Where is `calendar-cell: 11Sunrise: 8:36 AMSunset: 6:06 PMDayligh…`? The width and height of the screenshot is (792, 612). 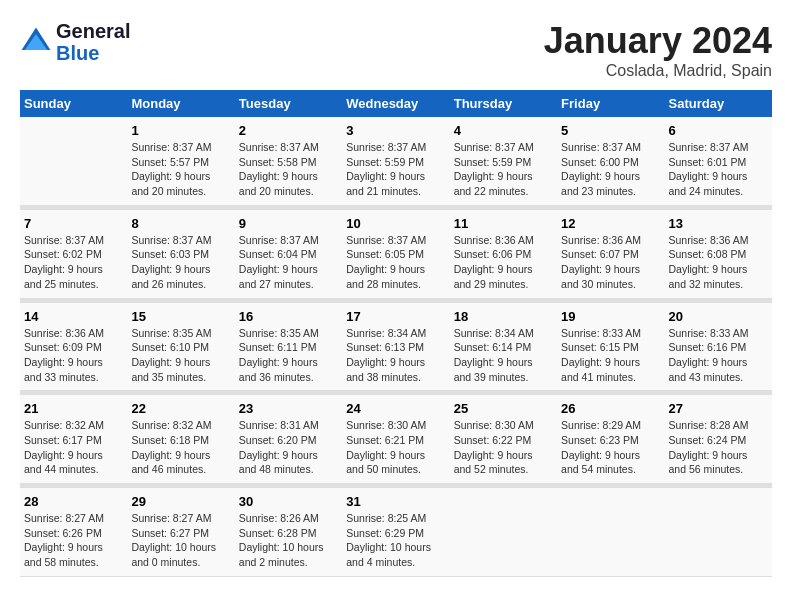 calendar-cell: 11Sunrise: 8:36 AMSunset: 6:06 PMDayligh… is located at coordinates (504, 254).